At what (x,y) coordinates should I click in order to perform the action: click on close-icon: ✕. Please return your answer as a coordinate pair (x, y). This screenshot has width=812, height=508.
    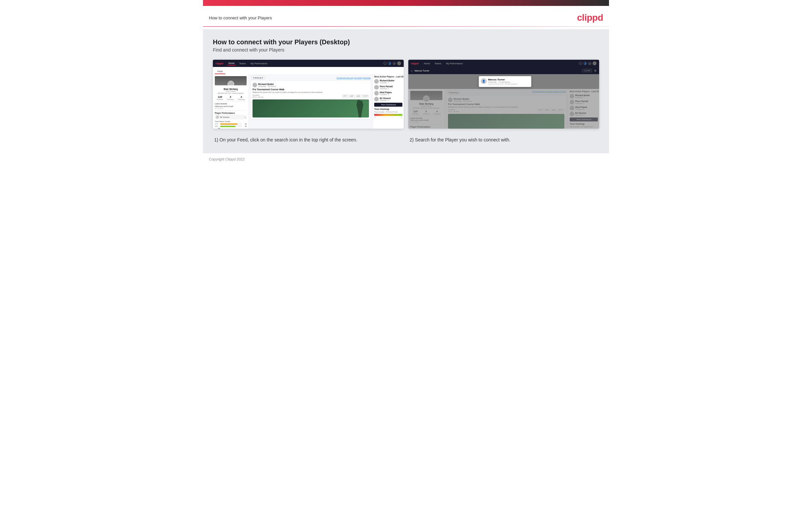
    Looking at the image, I should click on (595, 71).